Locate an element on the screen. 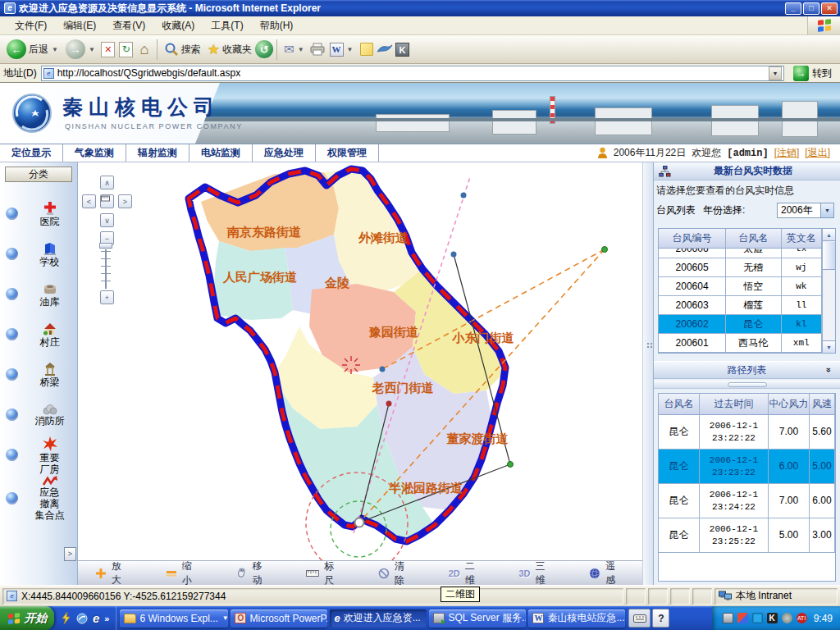 This screenshot has width=840, height=630. home-button: ⌂ is located at coordinates (144, 49).